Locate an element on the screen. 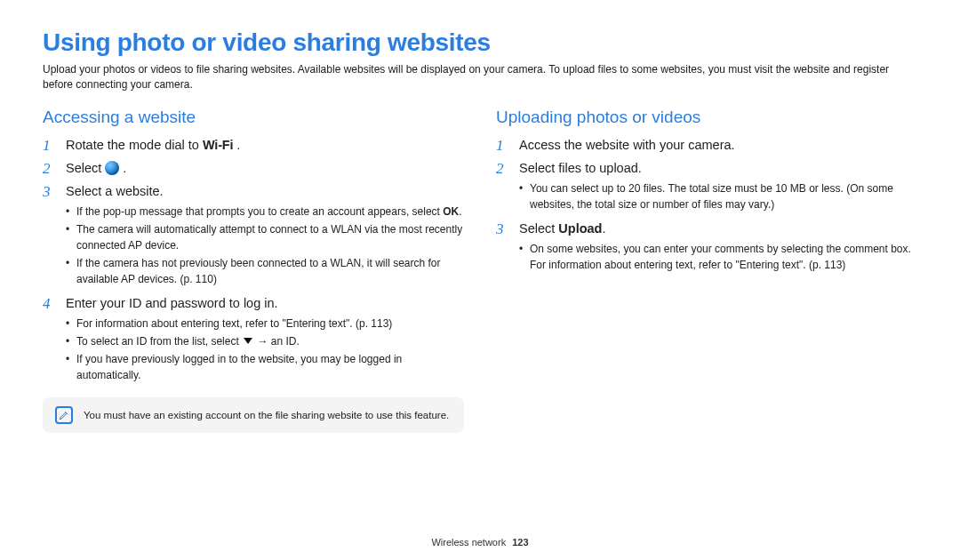 The image size is (960, 560). rstep3-bullets: On some websites, you can enter your com… is located at coordinates (718, 257).